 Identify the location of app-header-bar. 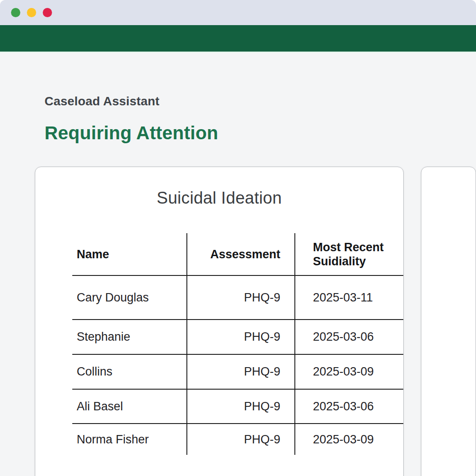
(238, 39).